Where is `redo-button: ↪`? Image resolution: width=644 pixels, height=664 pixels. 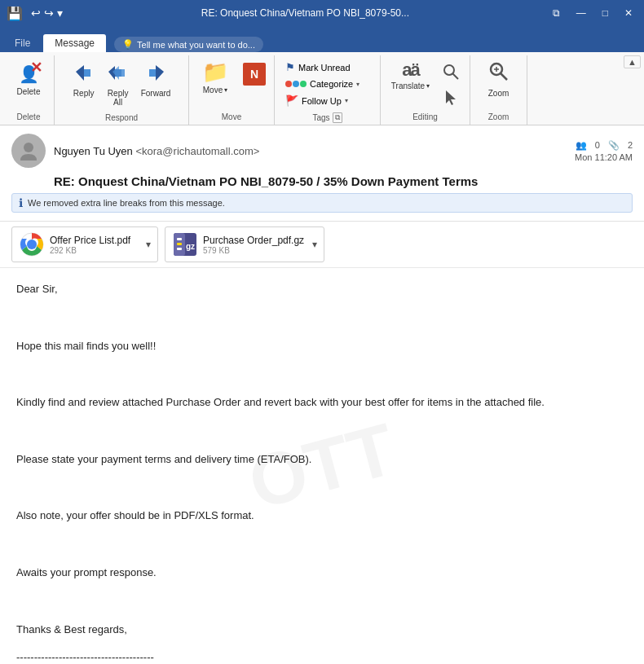
redo-button: ↪ is located at coordinates (49, 13).